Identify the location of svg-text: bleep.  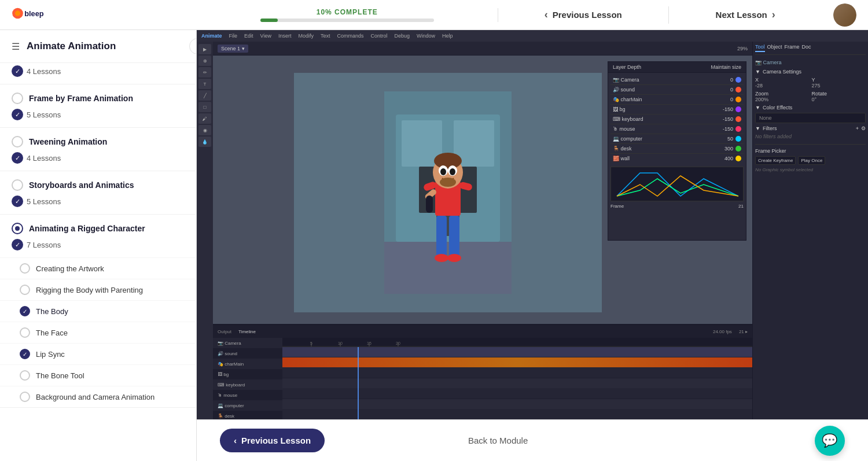
(34, 13).